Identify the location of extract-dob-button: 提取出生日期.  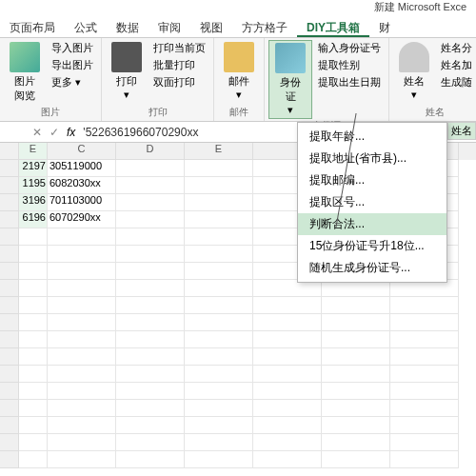
(349, 82).